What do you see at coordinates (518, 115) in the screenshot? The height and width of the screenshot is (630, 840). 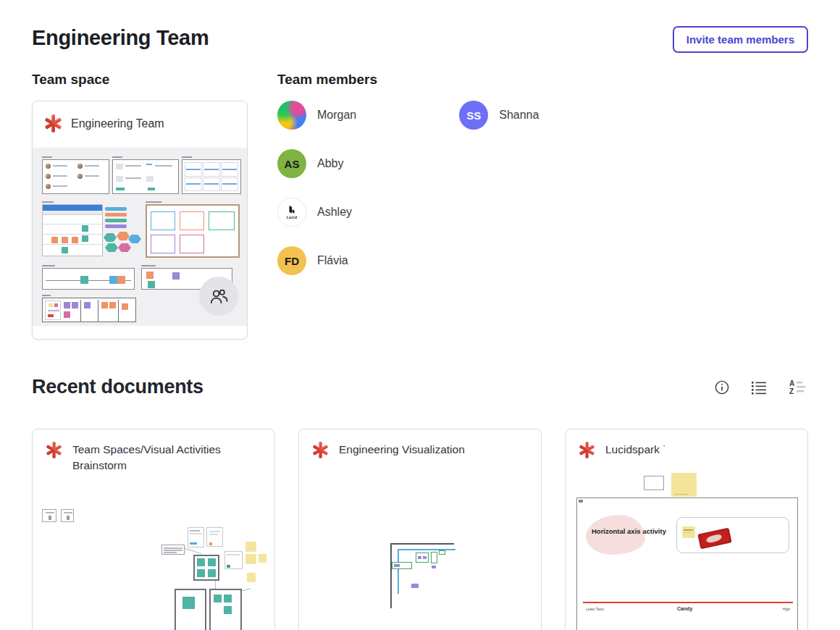 I see `member-name: Shanna` at bounding box center [518, 115].